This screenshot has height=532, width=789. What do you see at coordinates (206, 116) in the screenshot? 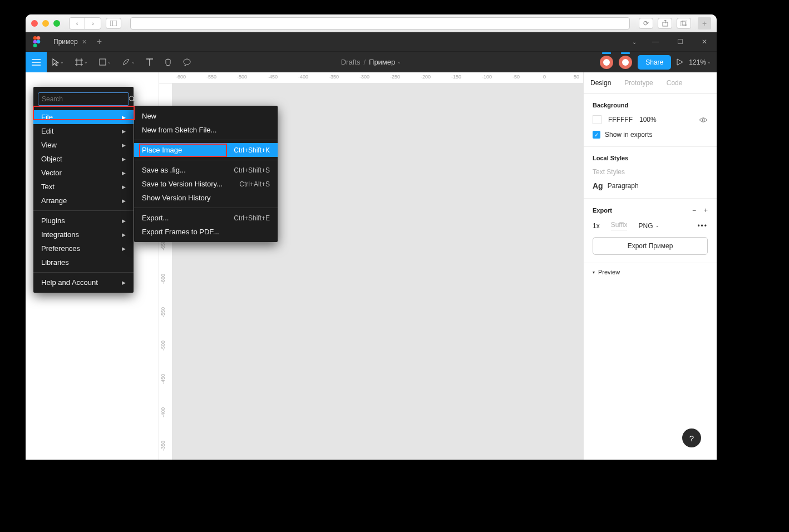
I see `menu-item-new: New` at bounding box center [206, 116].